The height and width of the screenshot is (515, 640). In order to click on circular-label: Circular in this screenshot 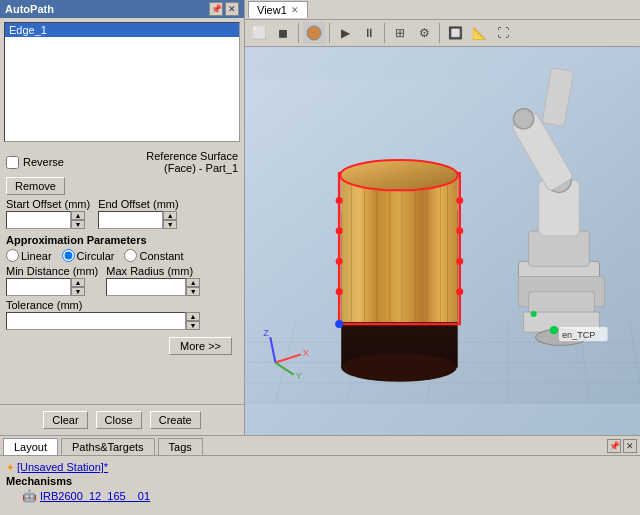, I will do `click(96, 256)`.